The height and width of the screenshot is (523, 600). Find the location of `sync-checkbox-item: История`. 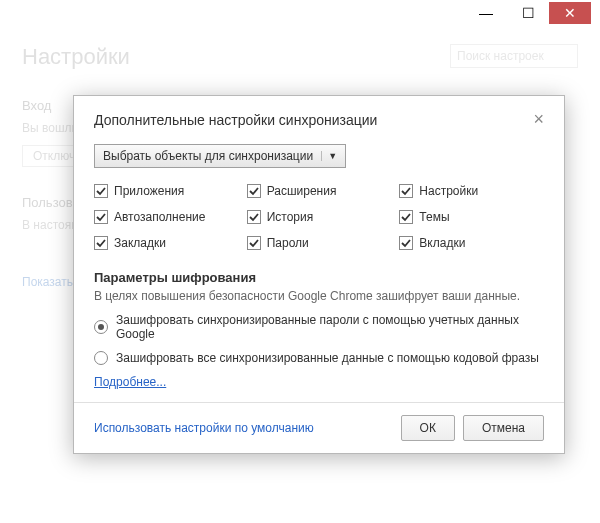

sync-checkbox-item: История is located at coordinates (320, 217).